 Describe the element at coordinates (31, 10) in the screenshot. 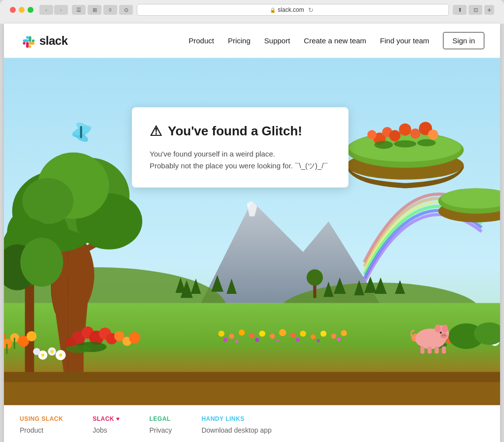

I see `maximize-button` at that location.